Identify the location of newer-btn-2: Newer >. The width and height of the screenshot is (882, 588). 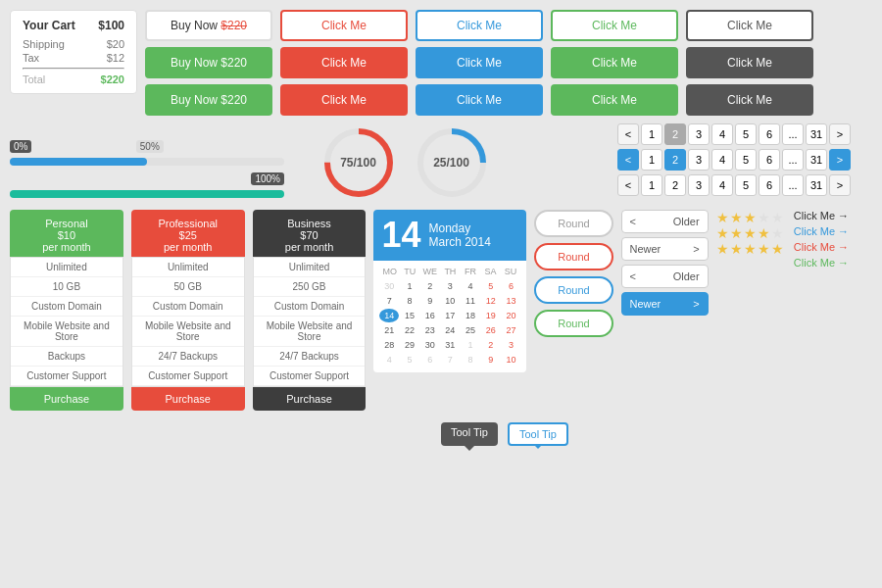
(664, 304).